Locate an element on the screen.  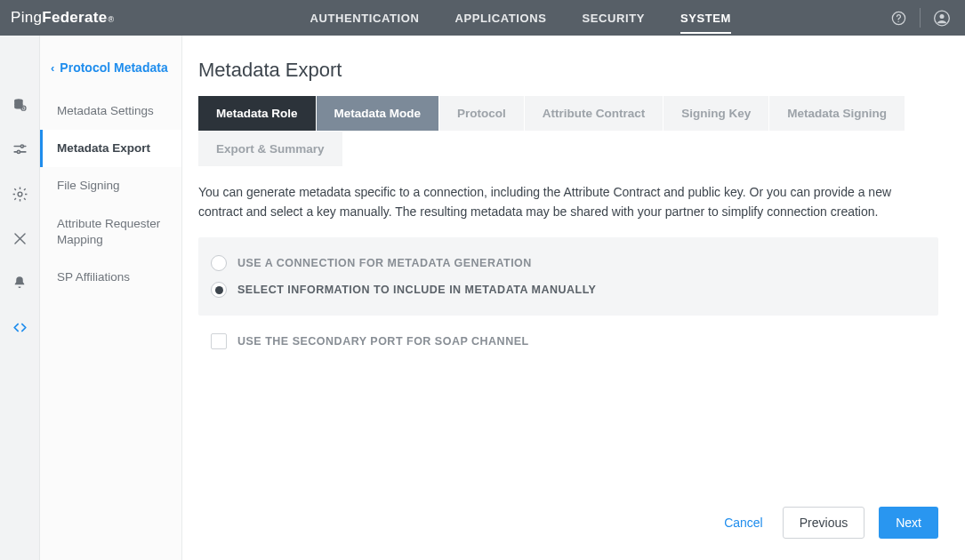
wizard-tab-attribute-contract: Attribute Contract is located at coordinates (594, 114).